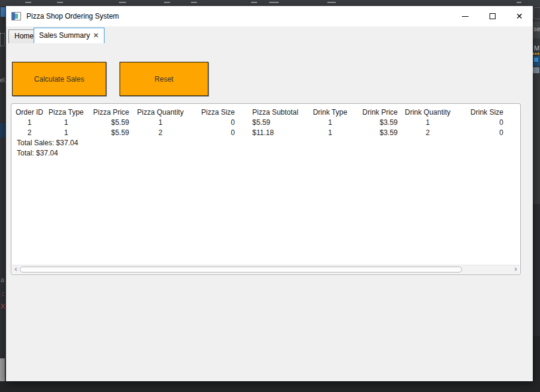 The width and height of the screenshot is (540, 392). I want to click on column-header: Order ID, so click(29, 113).